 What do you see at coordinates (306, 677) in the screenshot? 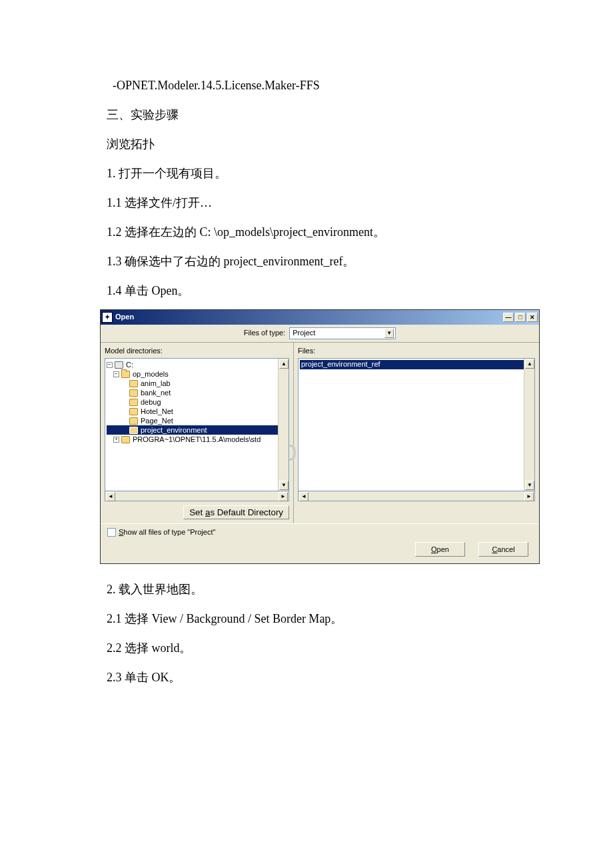
I see `step: 2.3 单击 OK。` at bounding box center [306, 677].